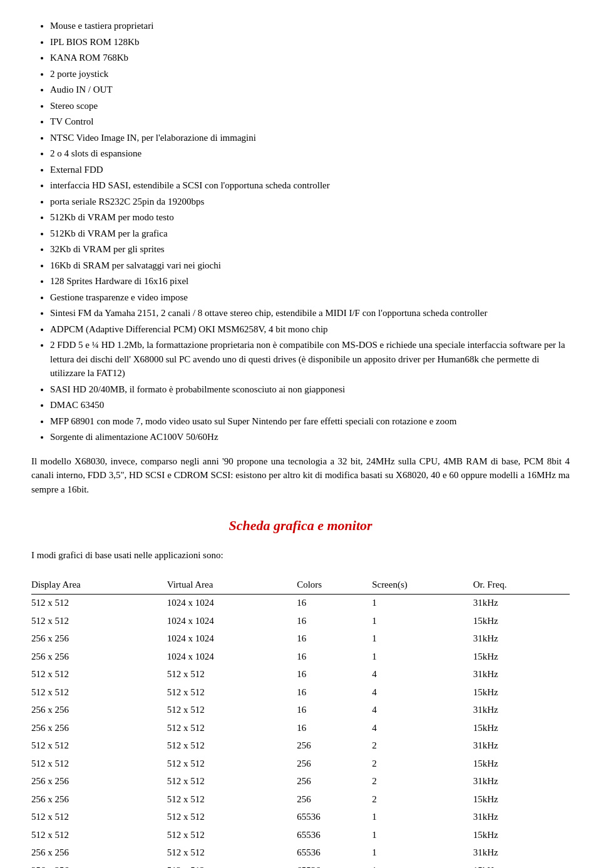  Describe the element at coordinates (310, 202) in the screenshot. I see `bullet-item: porta seriale RS232C 25pin da 19200bps` at that location.